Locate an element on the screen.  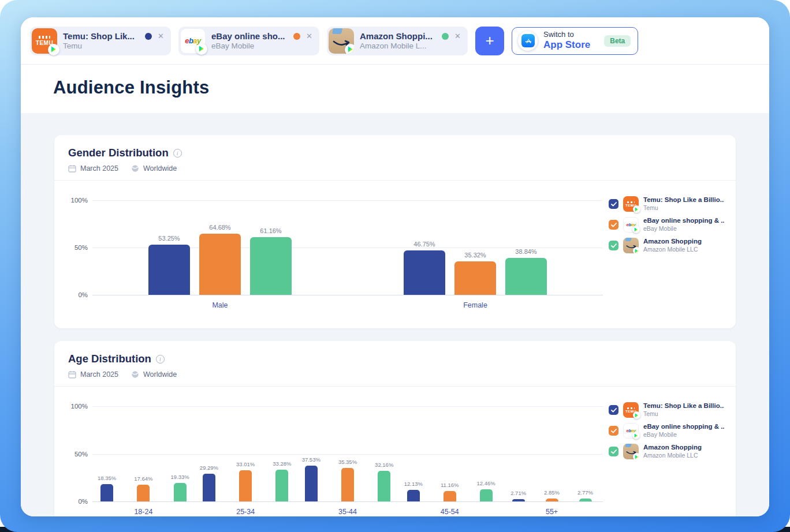
bar-column: 35.35% is located at coordinates (348, 480).